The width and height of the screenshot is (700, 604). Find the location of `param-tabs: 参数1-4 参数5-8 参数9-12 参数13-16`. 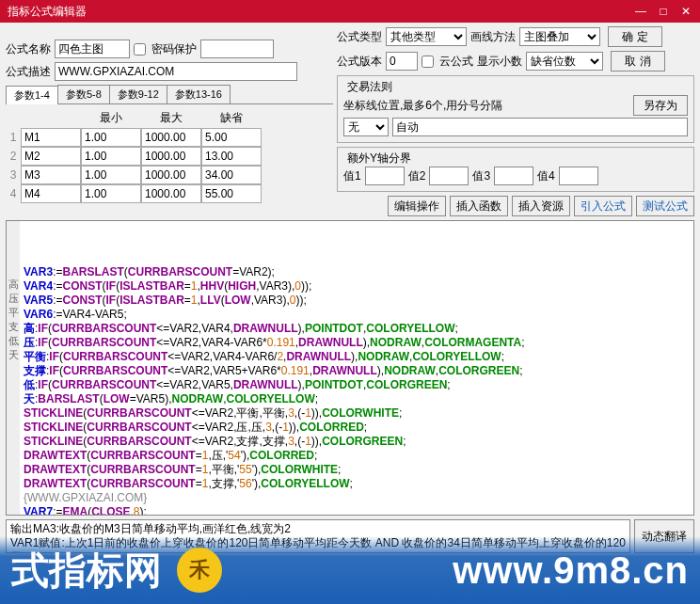

param-tabs: 参数1-4 参数5-8 参数9-12 参数13-16 is located at coordinates (169, 94).